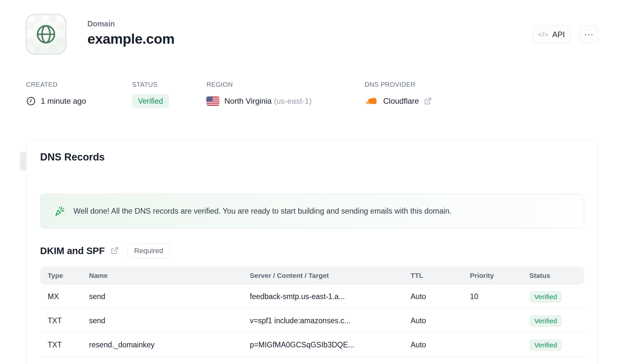 Image resolution: width=634 pixels, height=364 pixels. Describe the element at coordinates (263, 211) in the screenshot. I see `banner-message: Well done! All the DNS records are verif…` at that location.